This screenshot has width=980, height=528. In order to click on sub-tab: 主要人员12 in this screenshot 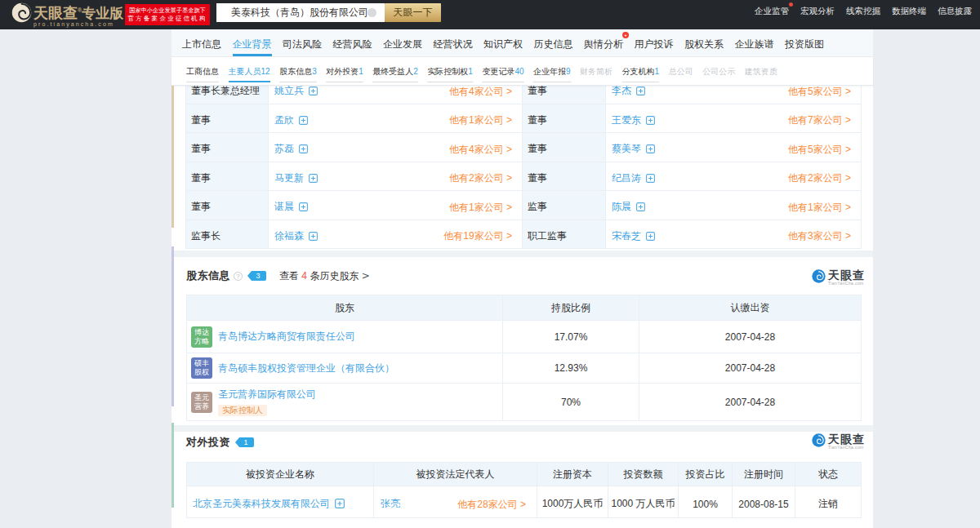, I will do `click(250, 72)`.